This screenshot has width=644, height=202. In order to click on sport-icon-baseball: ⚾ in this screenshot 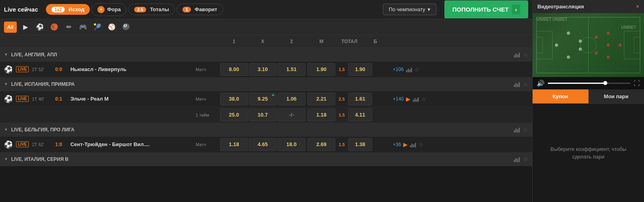, I will do `click(112, 27)`.